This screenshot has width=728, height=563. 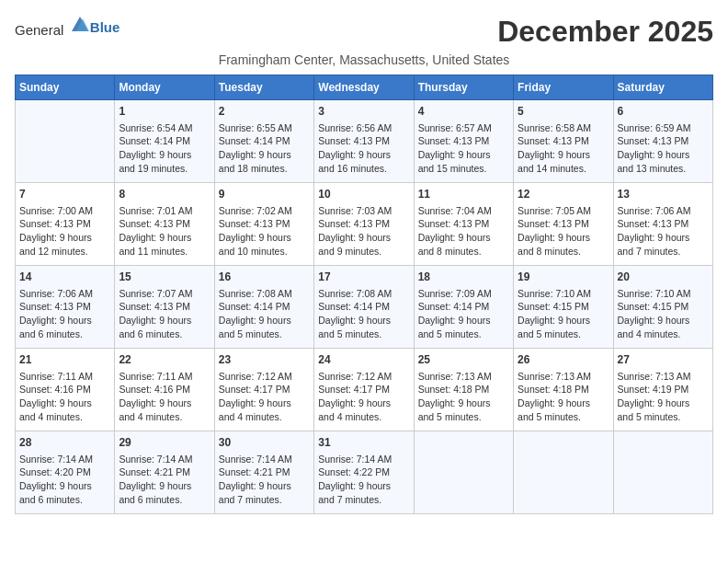 I want to click on day-number: 4, so click(x=463, y=112).